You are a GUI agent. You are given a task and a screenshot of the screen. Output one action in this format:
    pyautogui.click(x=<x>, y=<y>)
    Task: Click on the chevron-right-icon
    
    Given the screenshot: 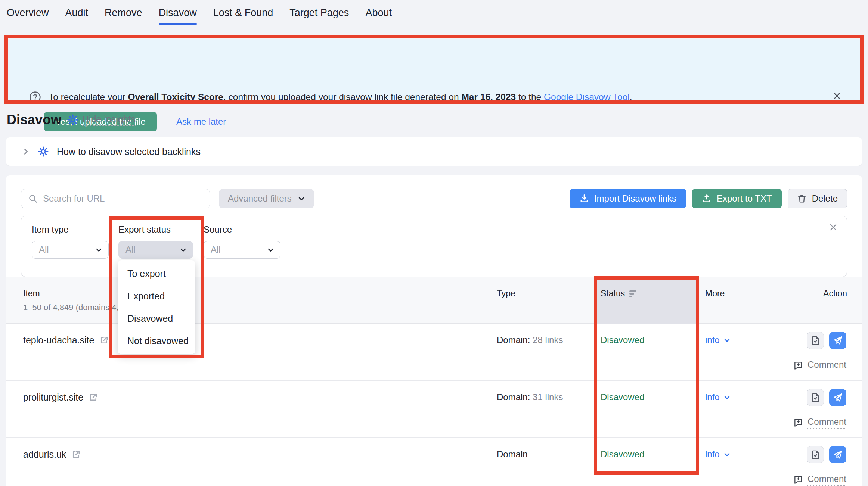 What is the action you would take?
    pyautogui.click(x=26, y=152)
    